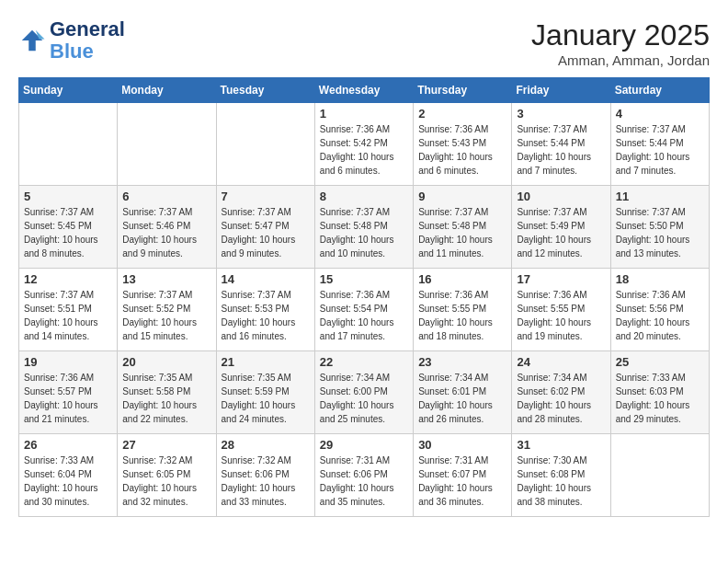 Image resolution: width=728 pixels, height=563 pixels. Describe the element at coordinates (462, 280) in the screenshot. I see `day-number: 16` at that location.